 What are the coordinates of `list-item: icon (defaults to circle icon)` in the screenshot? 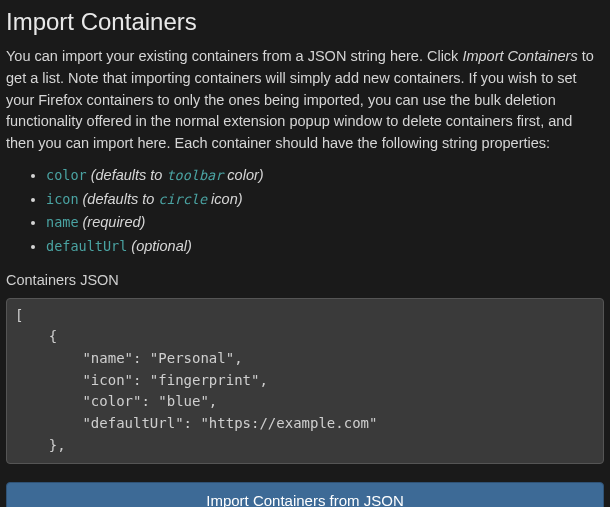 It's located at (325, 200).